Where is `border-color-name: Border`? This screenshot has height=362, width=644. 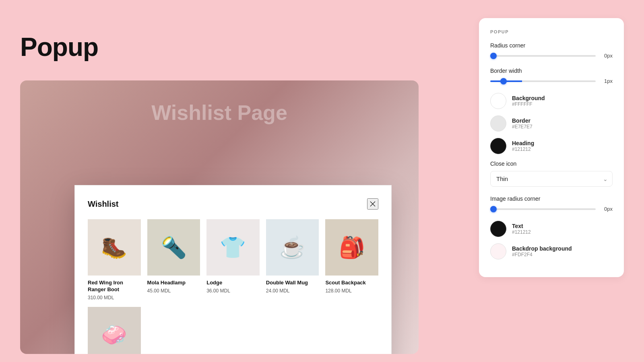 border-color-name: Border is located at coordinates (522, 121).